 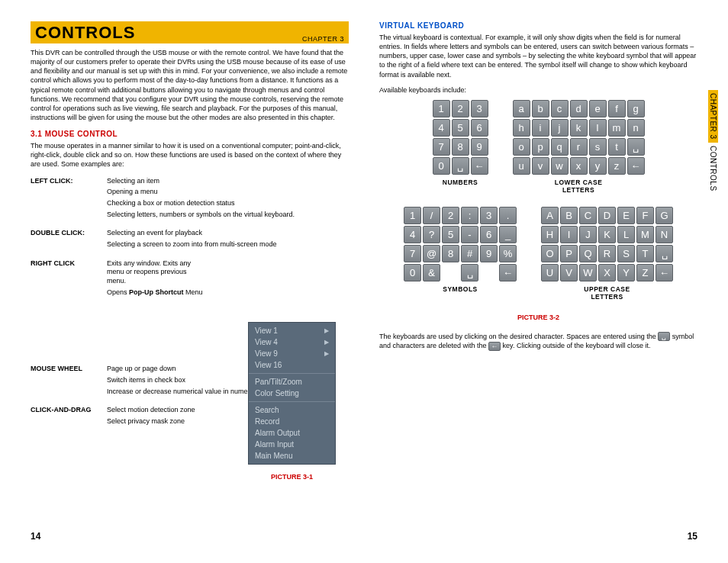 What do you see at coordinates (560, 108) in the screenshot?
I see `keyboard-key: c` at bounding box center [560, 108].